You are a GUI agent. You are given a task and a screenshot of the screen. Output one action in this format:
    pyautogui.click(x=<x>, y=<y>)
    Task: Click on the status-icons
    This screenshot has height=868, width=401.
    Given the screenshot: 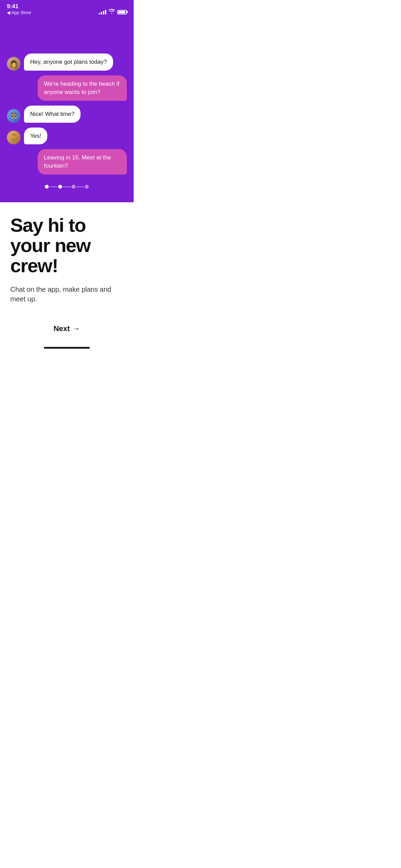 What is the action you would take?
    pyautogui.click(x=113, y=12)
    